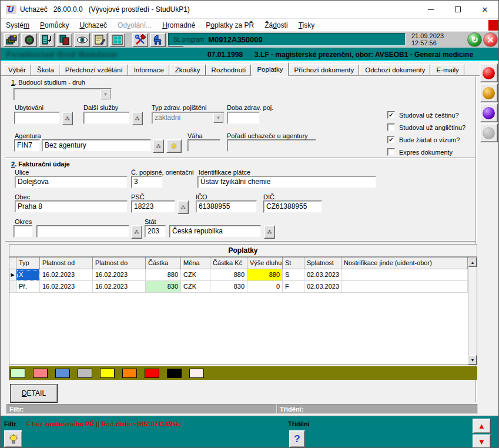 This screenshot has height=448, width=499. Describe the element at coordinates (54, 25) in the screenshot. I see `menu-item-pom-cky: Pomůcky` at that location.